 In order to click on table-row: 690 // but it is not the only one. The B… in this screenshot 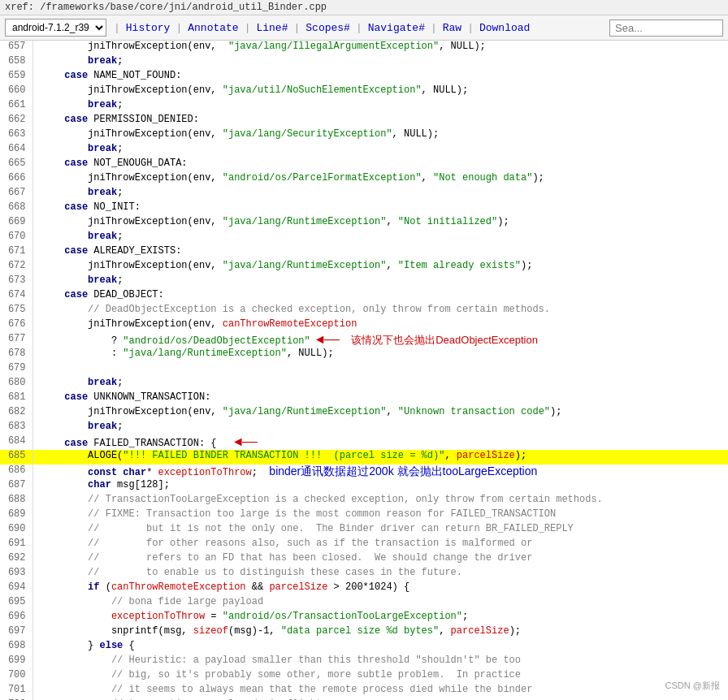, I will do `click(364, 530)`.